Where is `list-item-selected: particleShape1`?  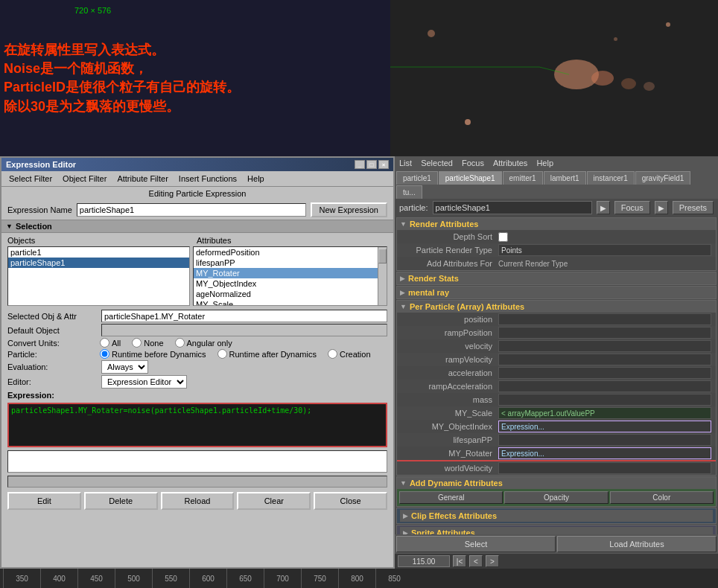 list-item-selected: particleShape1 is located at coordinates (98, 263).